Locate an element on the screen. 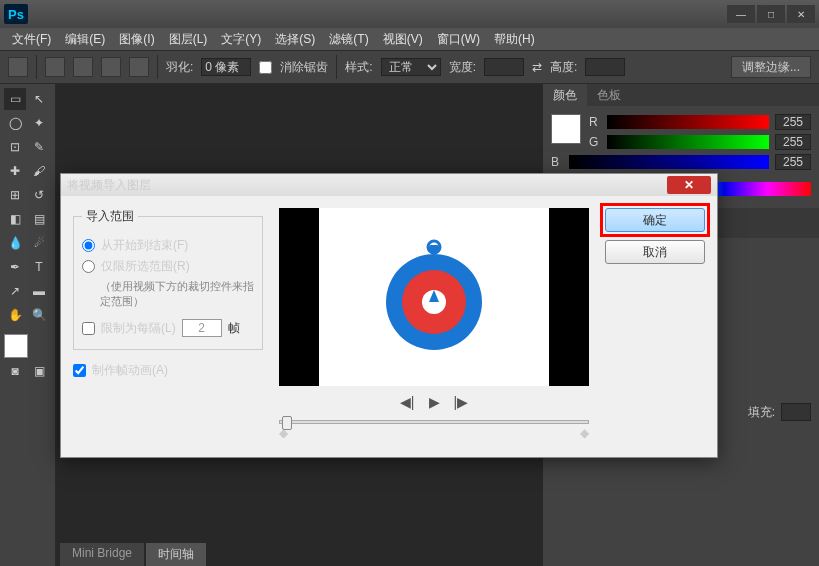 This screenshot has width=819, height=566. radio-selected-range-label: 仅限所选范围(R) is located at coordinates (146, 266).